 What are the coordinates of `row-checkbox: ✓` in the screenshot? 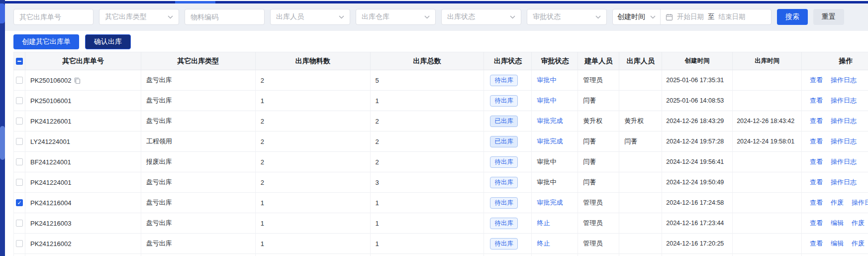 It's located at (19, 203).